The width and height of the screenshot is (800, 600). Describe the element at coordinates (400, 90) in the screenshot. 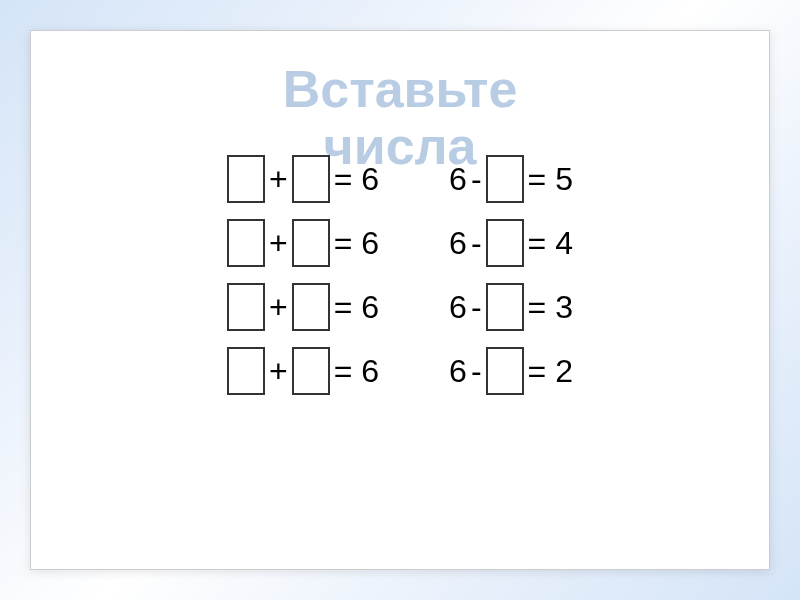

I see `title-line-1: Вставьте` at that location.